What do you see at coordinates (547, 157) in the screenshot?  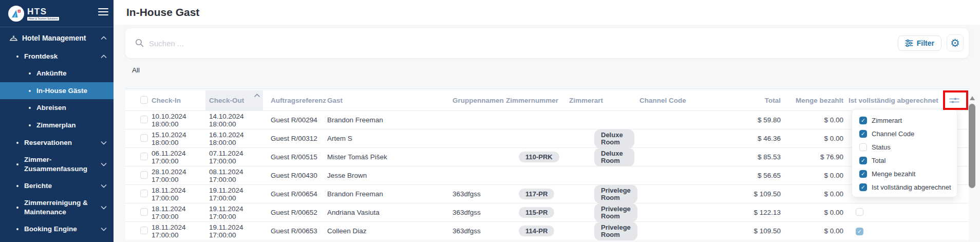 I see `table-row: 06.11.2024 17:00:00 07.11.2024 17:00:00 …` at bounding box center [547, 157].